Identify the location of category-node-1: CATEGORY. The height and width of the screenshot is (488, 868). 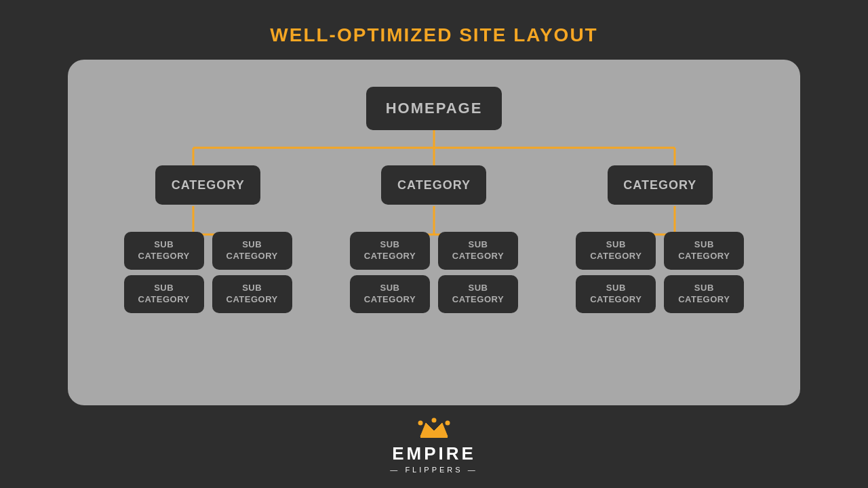
(208, 185).